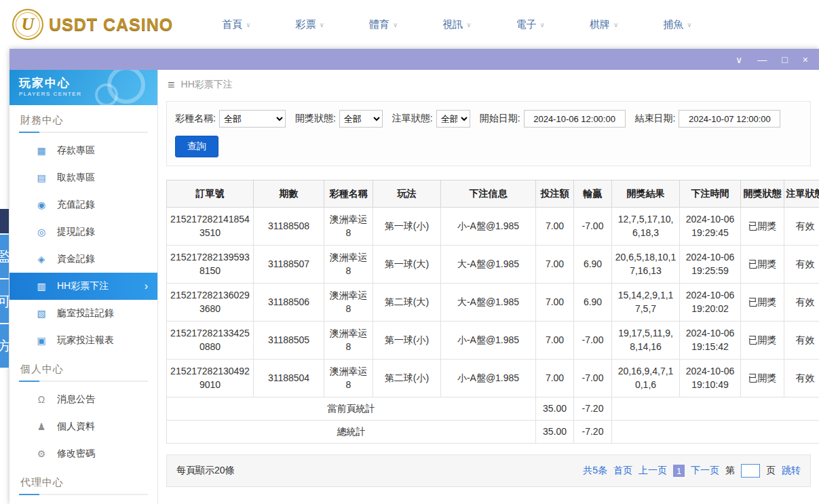 This screenshot has width=819, height=504. Describe the element at coordinates (289, 265) in the screenshot. I see `table-cell: 31188507` at that location.